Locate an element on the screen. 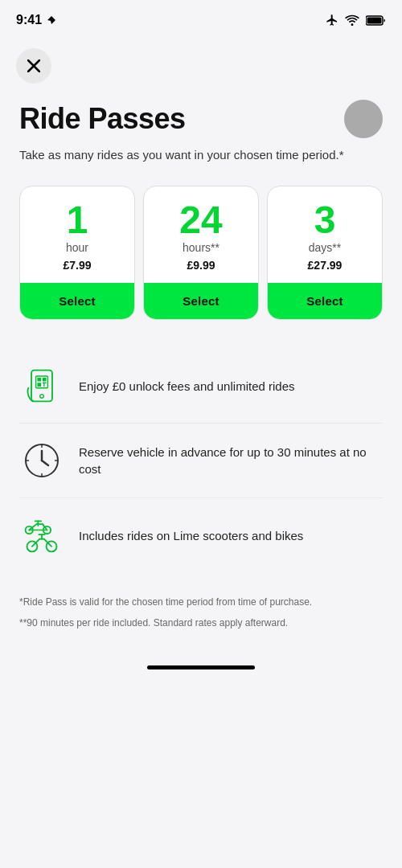 Image resolution: width=402 pixels, height=868 pixels. pass-card-3days: 3 days** £27.99 Select is located at coordinates (325, 252).